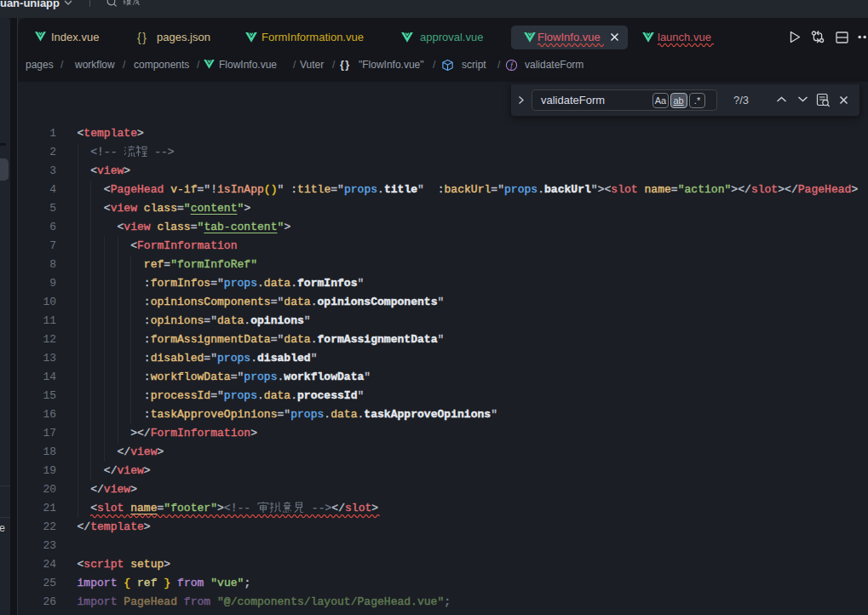  What do you see at coordinates (512, 66) in the screenshot?
I see `svg-text: f` at bounding box center [512, 66].